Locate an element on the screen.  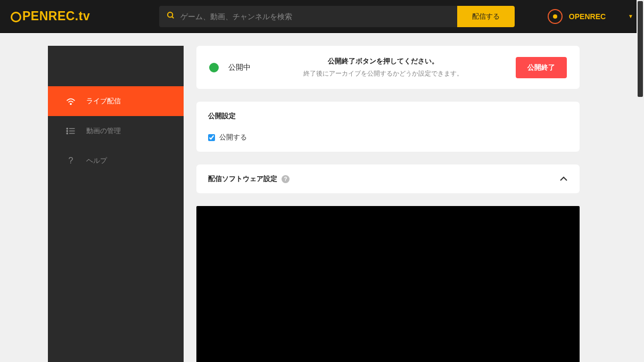
sidebar-item-live: ライブ配信 is located at coordinates (116, 101).